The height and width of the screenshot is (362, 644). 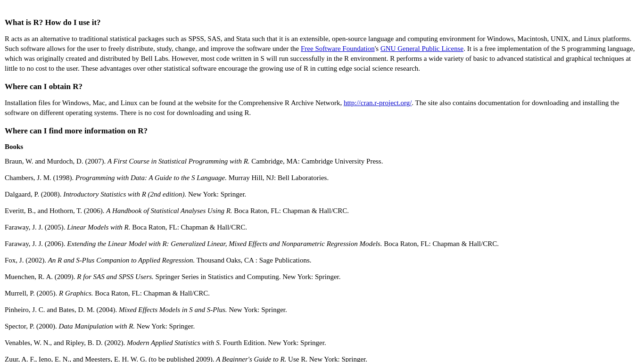 I want to click on books-label: Books, so click(x=322, y=147).